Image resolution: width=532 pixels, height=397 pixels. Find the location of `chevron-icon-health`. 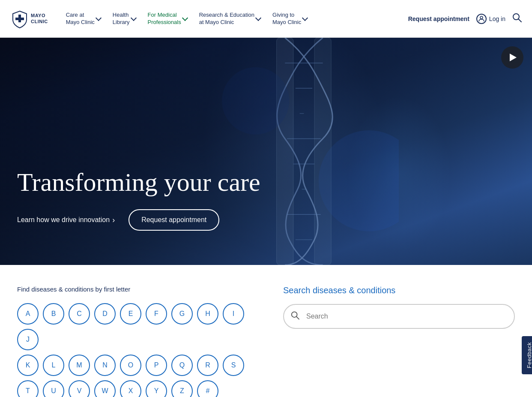

chevron-icon-health is located at coordinates (134, 18).